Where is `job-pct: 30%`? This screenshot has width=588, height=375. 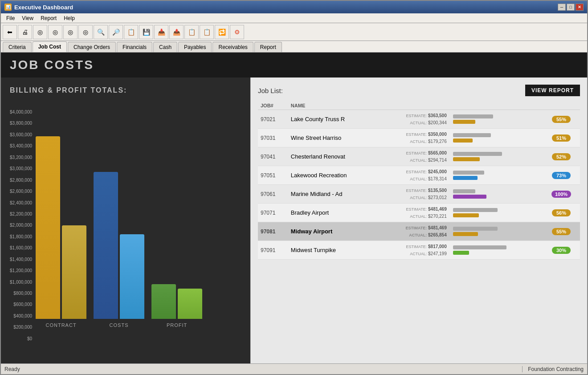 job-pct: 30% is located at coordinates (561, 250).